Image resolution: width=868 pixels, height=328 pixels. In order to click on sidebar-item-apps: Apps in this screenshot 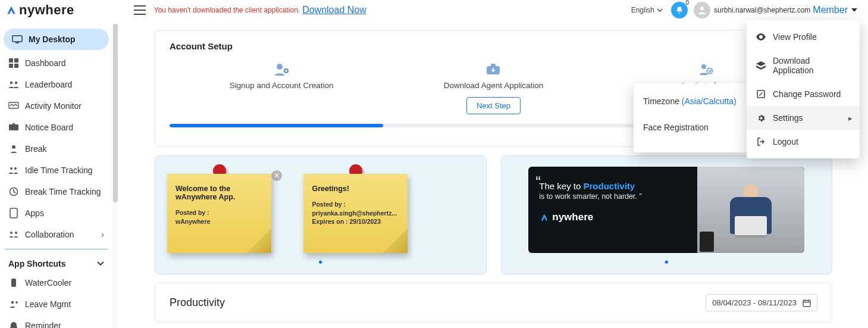, I will do `click(56, 213)`.